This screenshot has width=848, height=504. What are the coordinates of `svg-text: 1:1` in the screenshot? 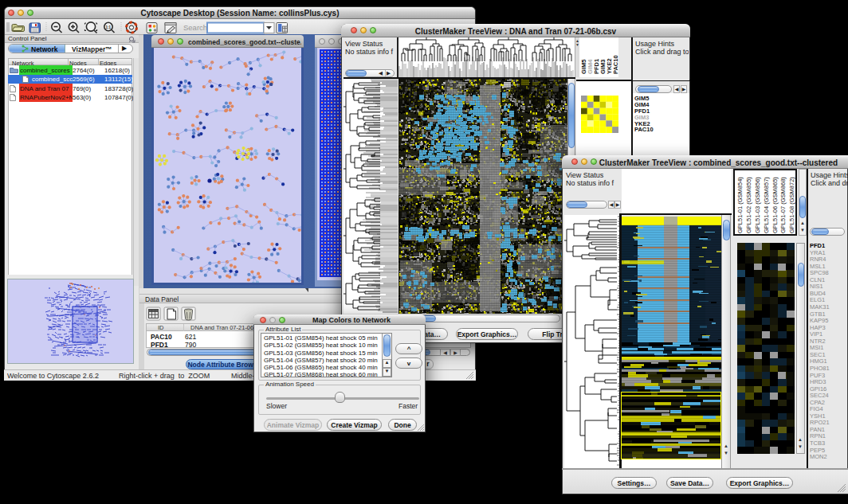 It's located at (108, 27).